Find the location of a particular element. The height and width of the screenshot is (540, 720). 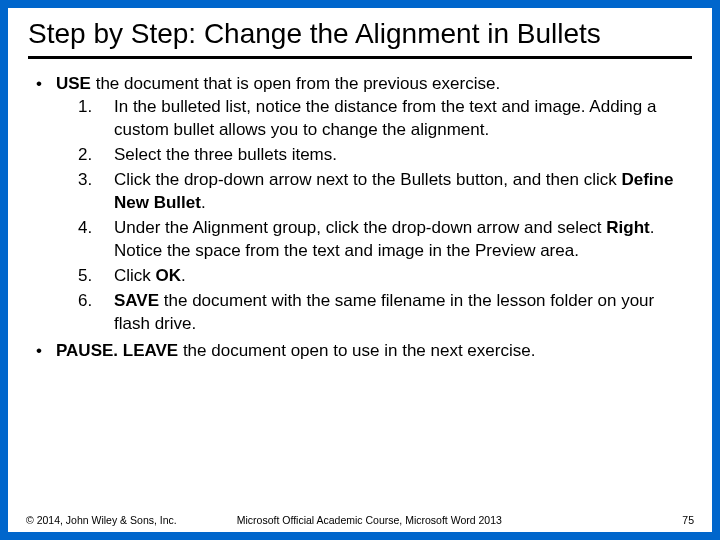

text-run: the document that is open from the previ… is located at coordinates (296, 84).